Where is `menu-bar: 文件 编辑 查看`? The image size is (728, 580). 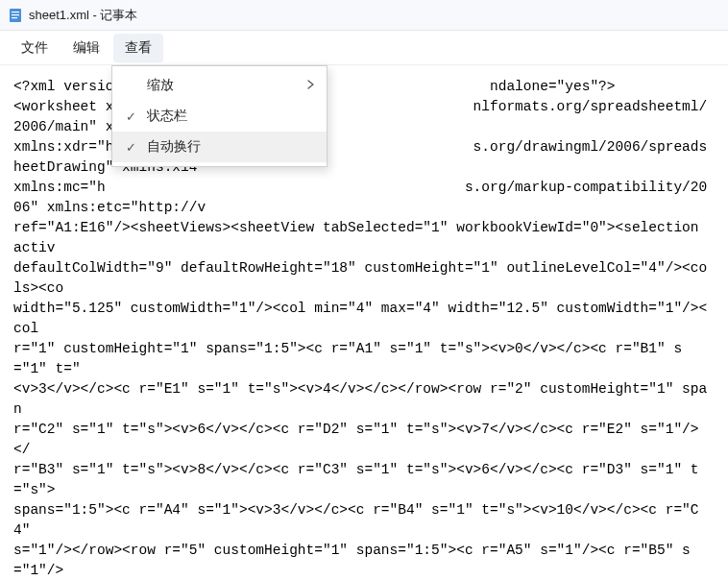
menu-bar: 文件 编辑 查看 is located at coordinates (364, 48).